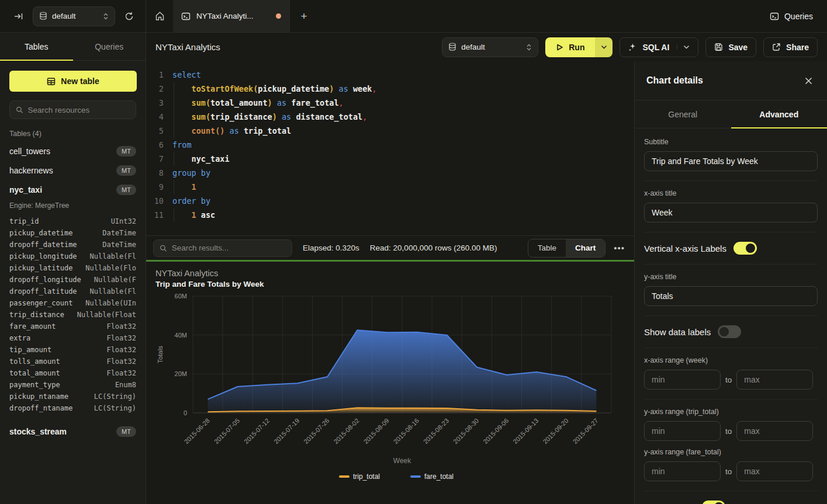 This screenshot has width=827, height=504. I want to click on column-name: dropoff_longitude, so click(46, 280).